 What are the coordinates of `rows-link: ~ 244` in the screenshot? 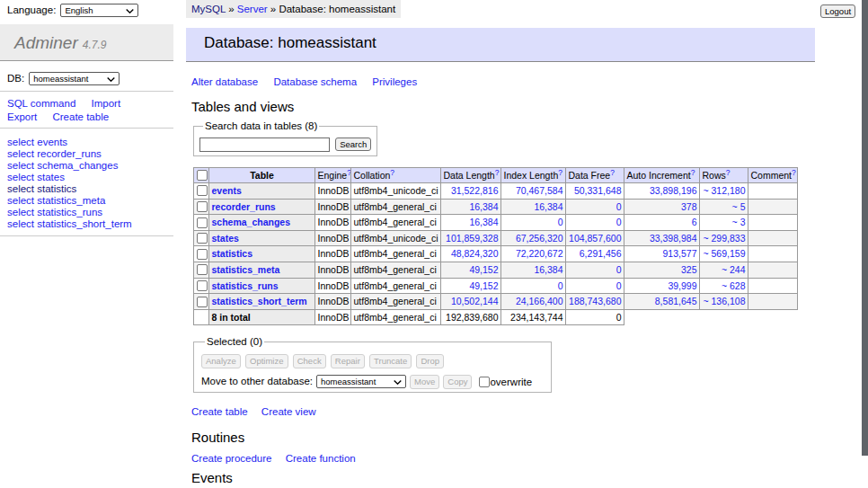 It's located at (733, 270).